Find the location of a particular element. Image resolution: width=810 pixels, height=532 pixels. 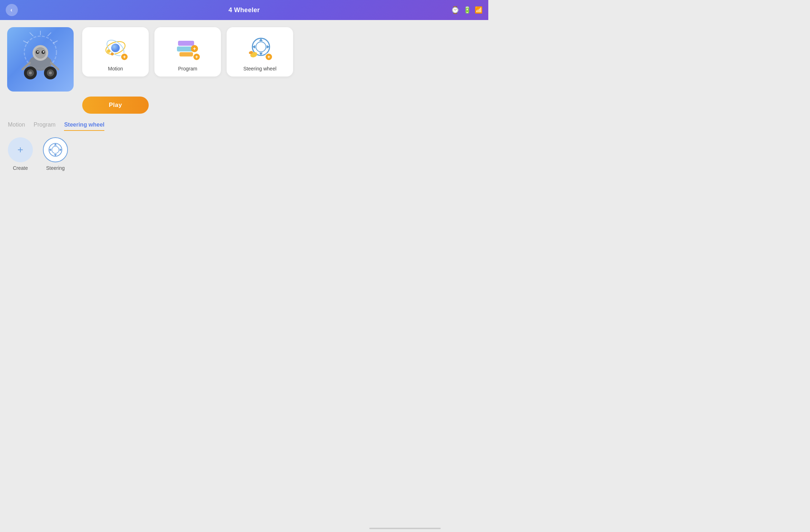

steering-item-label: Steering is located at coordinates (55, 168).